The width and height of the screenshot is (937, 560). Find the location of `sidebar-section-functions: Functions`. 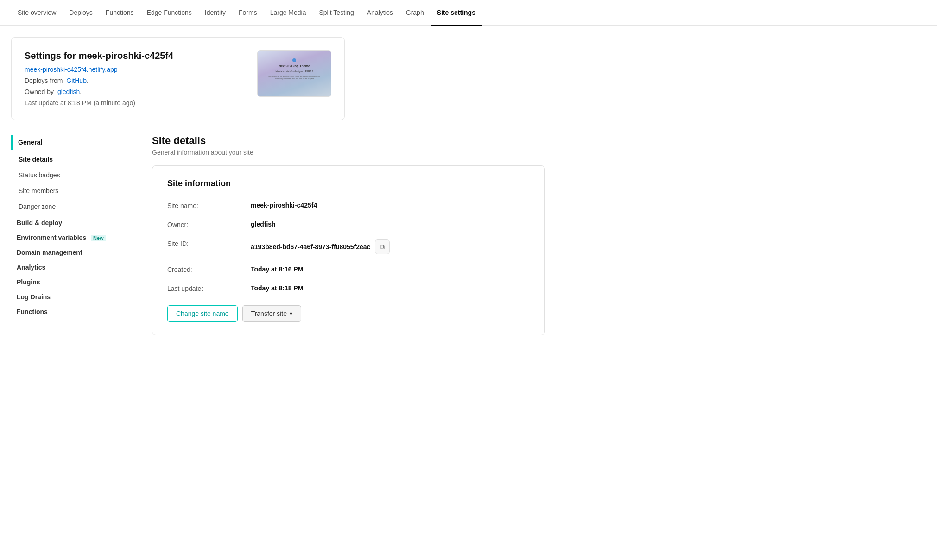

sidebar-section-functions: Functions is located at coordinates (71, 311).